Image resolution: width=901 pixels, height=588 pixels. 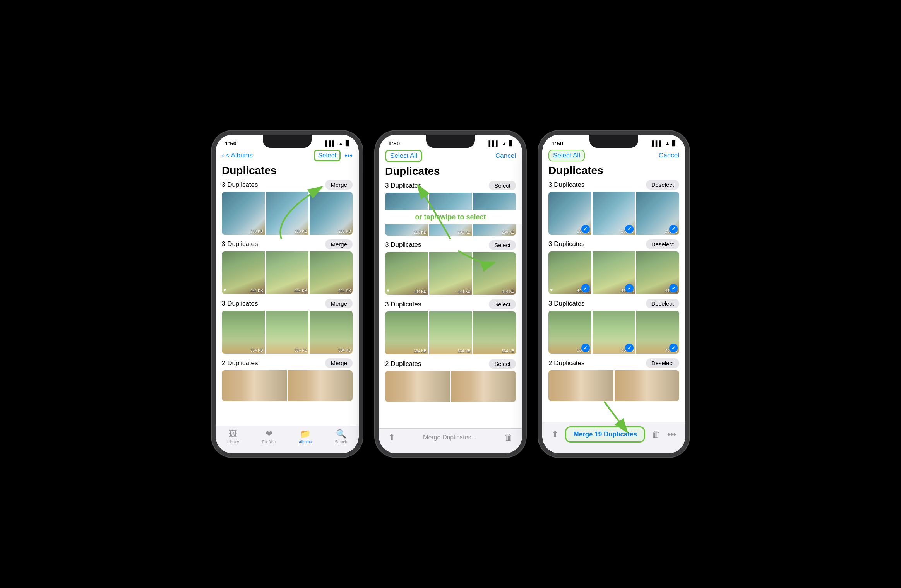 What do you see at coordinates (614, 303) in the screenshot?
I see `dup-group-3-header: 3 Duplicates Deselect` at bounding box center [614, 303].